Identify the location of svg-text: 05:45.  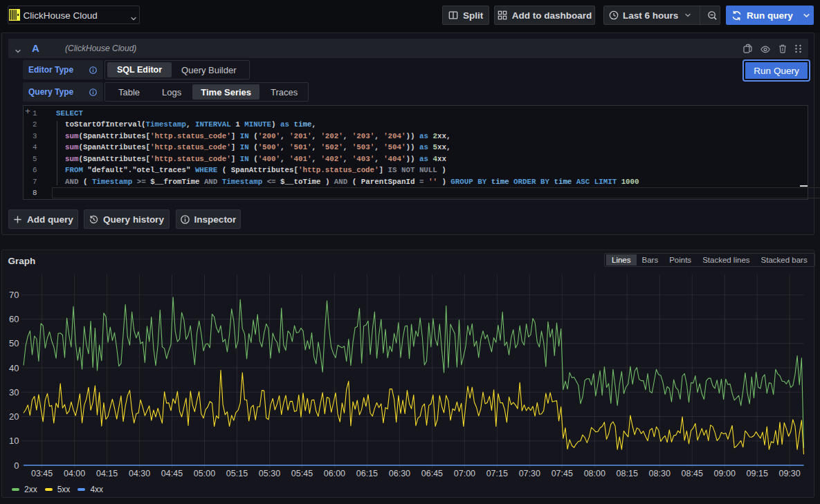
(302, 474).